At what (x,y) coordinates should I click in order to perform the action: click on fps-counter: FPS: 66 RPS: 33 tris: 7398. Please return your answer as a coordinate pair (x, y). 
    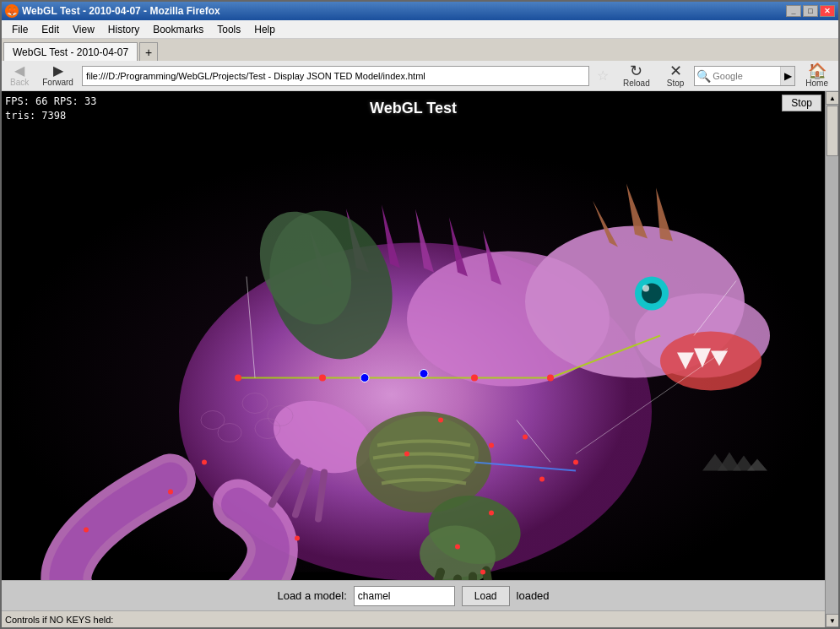
    Looking at the image, I should click on (51, 109).